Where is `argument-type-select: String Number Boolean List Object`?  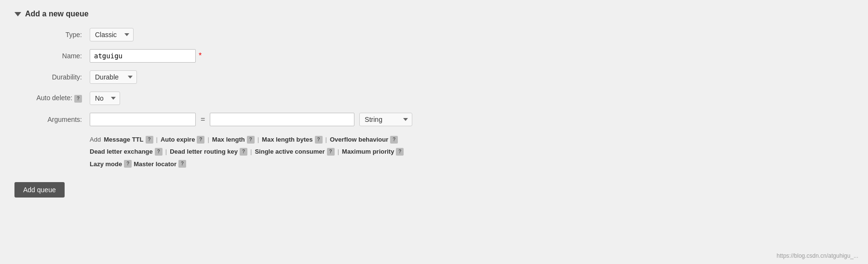 argument-type-select: String Number Boolean List Object is located at coordinates (386, 119).